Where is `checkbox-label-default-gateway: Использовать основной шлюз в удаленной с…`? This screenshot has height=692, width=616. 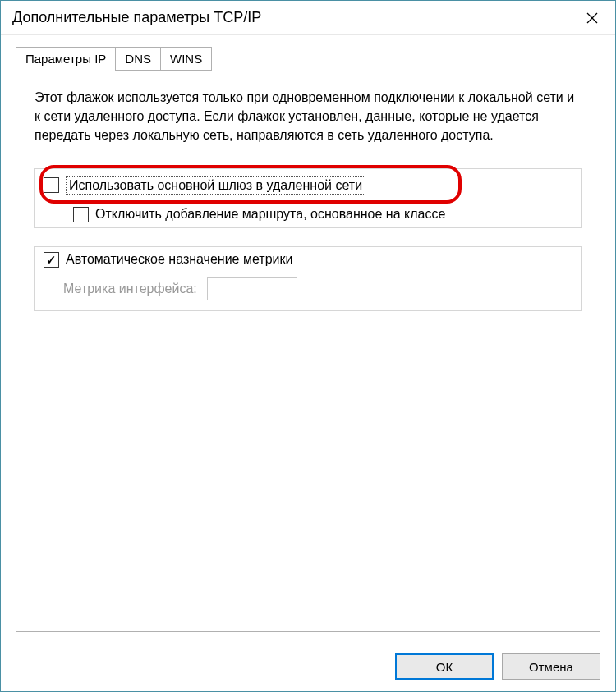 checkbox-label-default-gateway: Использовать основной шлюз в удаленной с… is located at coordinates (215, 186).